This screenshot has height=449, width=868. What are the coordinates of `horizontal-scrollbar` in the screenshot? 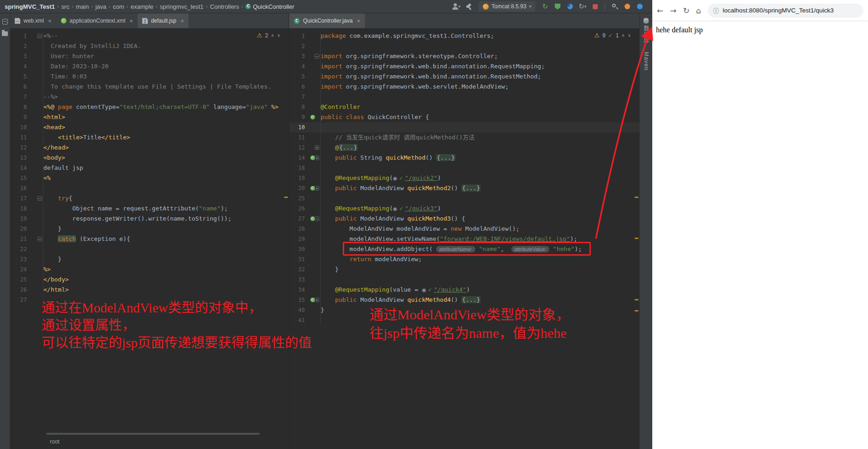 It's located at (153, 434).